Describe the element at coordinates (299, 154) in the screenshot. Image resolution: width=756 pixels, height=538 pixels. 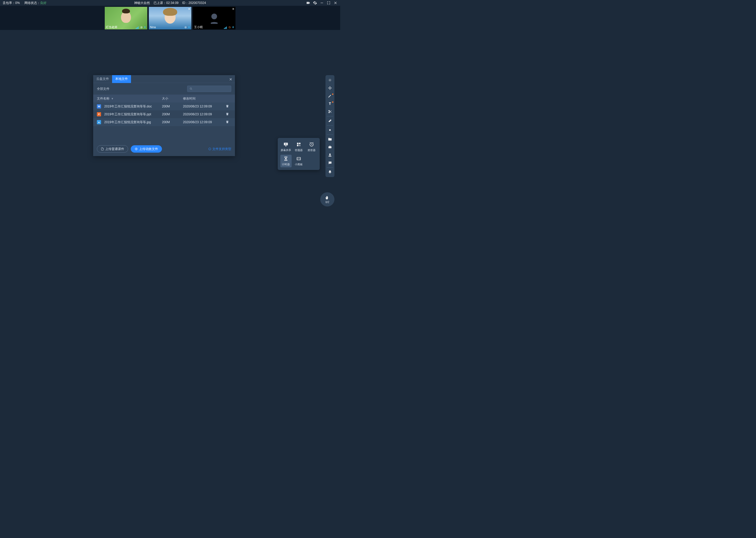
I see `tools-popup: 屏幕共享答题器抢答器计时器2+3小黑板` at that location.